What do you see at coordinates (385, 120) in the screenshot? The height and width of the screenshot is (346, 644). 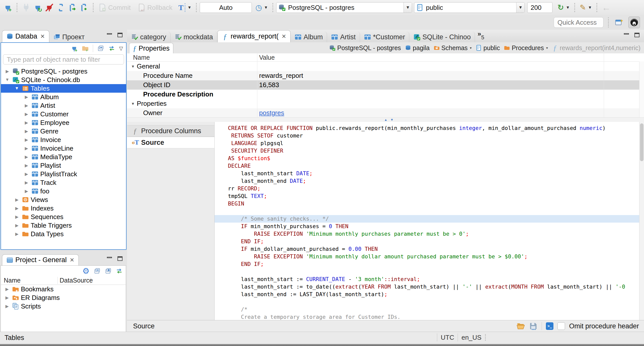 I see `pane-splitter: ▲ ▼` at bounding box center [385, 120].